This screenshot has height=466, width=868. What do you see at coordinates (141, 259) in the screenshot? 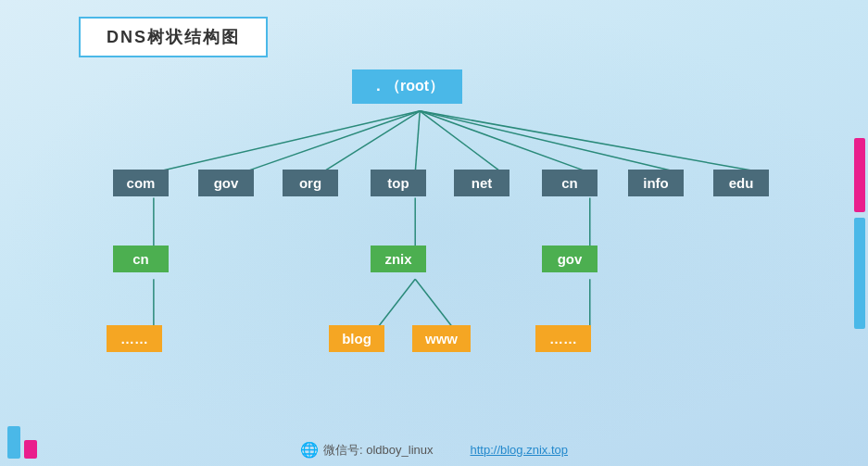
I see `node-cn-under-com: cn` at bounding box center [141, 259].